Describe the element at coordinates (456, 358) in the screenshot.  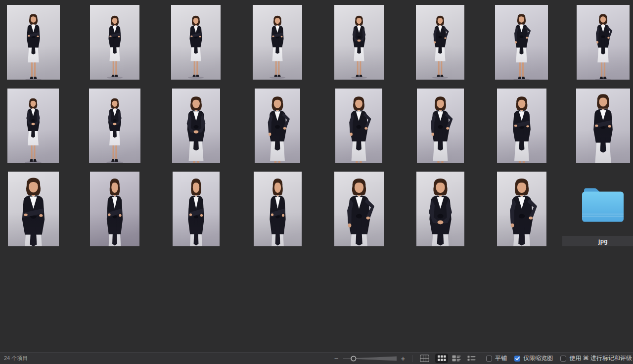
I see `view-mode-thumbnail-list-button` at that location.